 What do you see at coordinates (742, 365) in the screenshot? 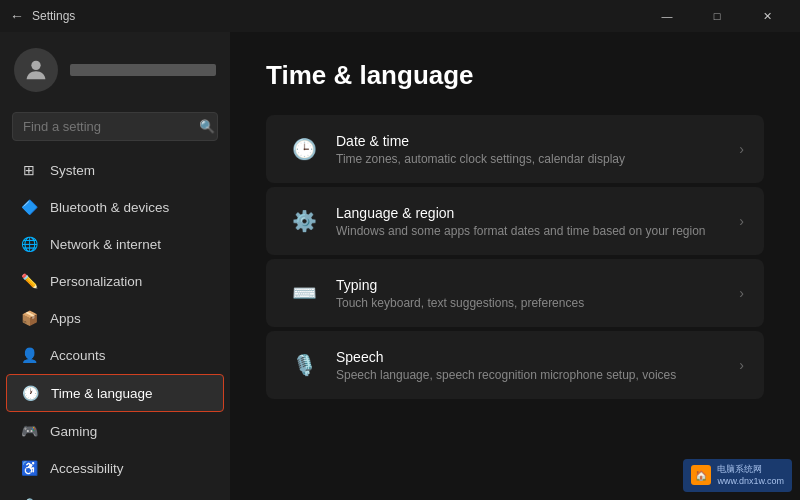
I see `speech-chevron: ›` at bounding box center [742, 365].